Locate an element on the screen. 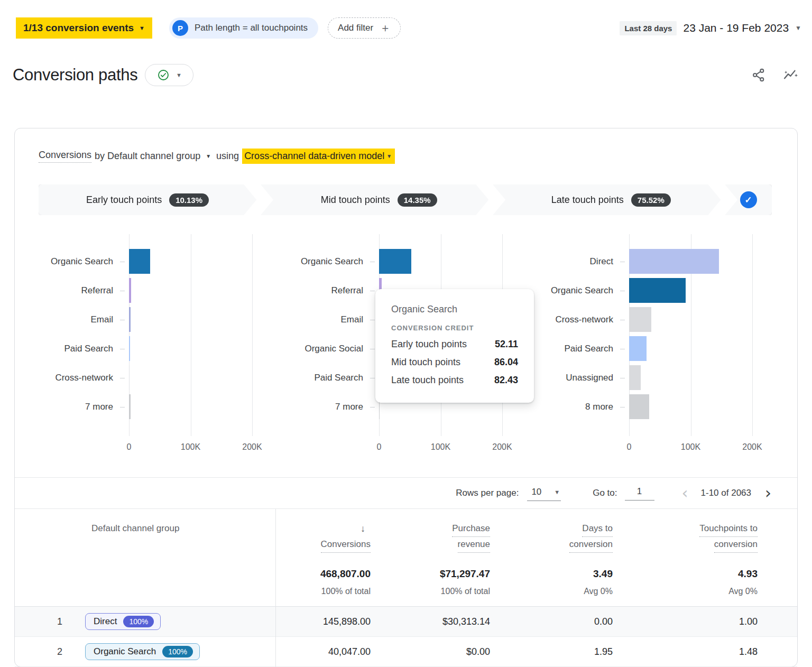  metric-link: Conversions is located at coordinates (65, 156).